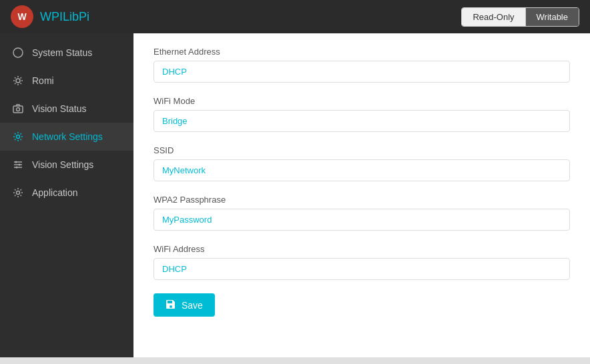 The height and width of the screenshot is (364, 590). What do you see at coordinates (18, 109) in the screenshot?
I see `camera-icon` at bounding box center [18, 109].